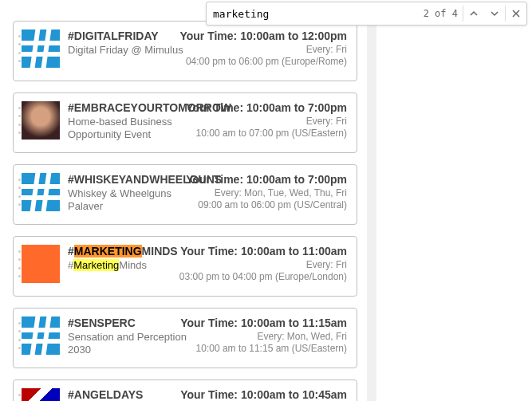  What do you see at coordinates (185, 338) in the screenshot?
I see `event-card: #SENSPERC Sensation and Perception 2030 …` at bounding box center [185, 338].